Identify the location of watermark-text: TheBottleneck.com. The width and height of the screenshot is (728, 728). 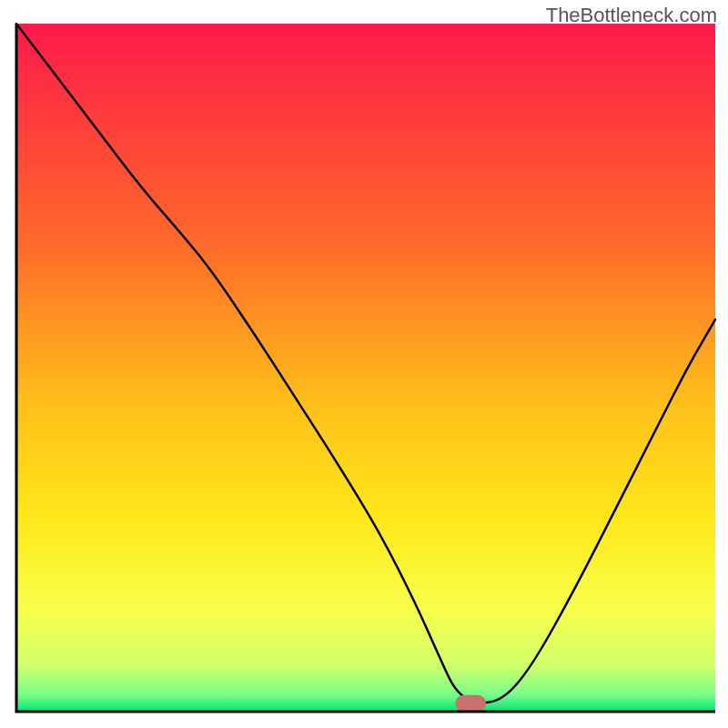
(632, 15).